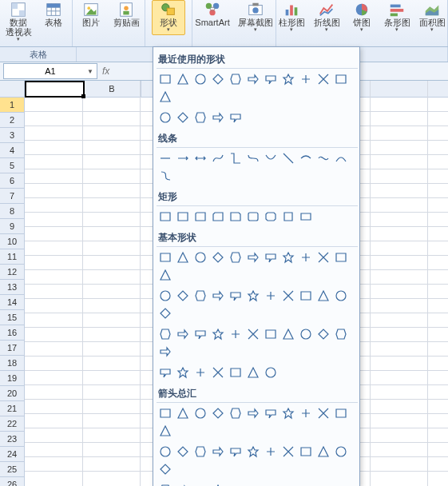  What do you see at coordinates (12, 120) in the screenshot?
I see `row-header-2: 2` at bounding box center [12, 120].